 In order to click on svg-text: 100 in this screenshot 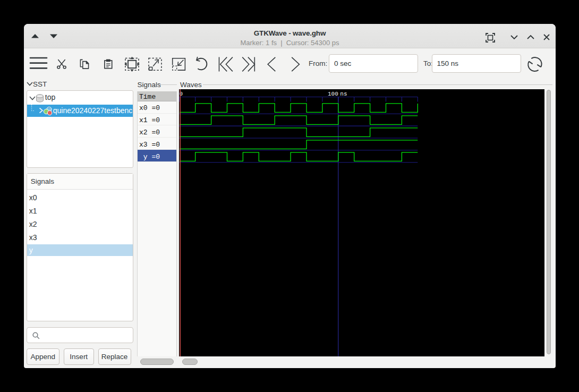, I will do `click(333, 94)`.